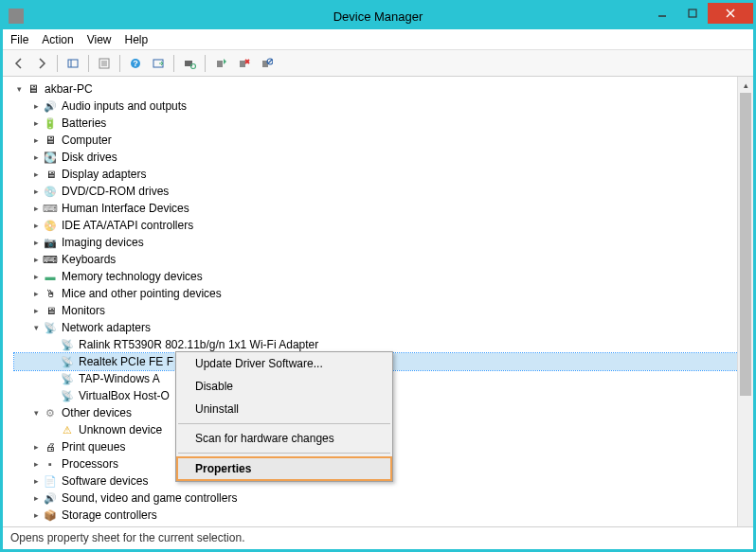 This screenshot has height=552, width=756. I want to click on tree-category: ▸IDE ATA/ATAPI controllers, so click(384, 225).